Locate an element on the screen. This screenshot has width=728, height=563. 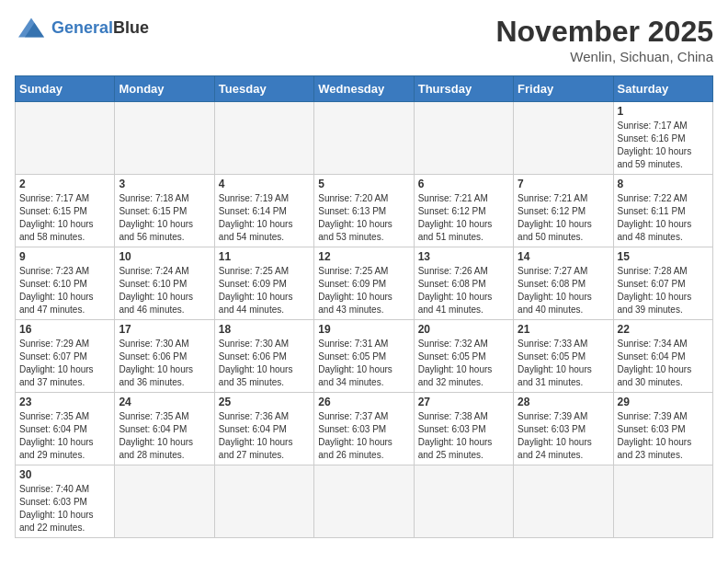
day-info: Sunrise: 7:34 AM Sunset: 6:04 PM Dayligh… is located at coordinates (664, 363).